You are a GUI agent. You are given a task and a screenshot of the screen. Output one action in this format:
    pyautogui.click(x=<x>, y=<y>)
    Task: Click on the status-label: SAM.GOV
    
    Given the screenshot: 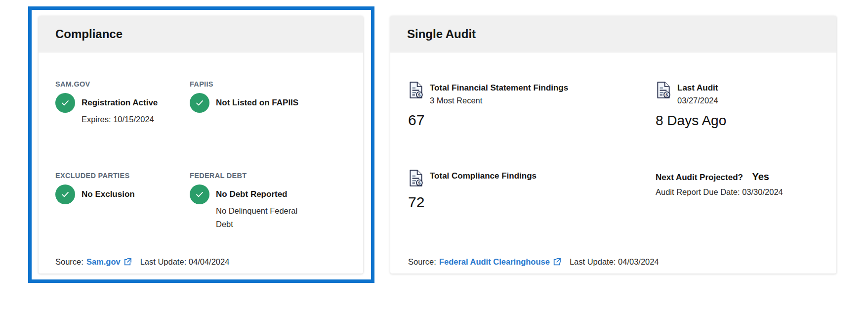 What is the action you would take?
    pyautogui.click(x=123, y=84)
    